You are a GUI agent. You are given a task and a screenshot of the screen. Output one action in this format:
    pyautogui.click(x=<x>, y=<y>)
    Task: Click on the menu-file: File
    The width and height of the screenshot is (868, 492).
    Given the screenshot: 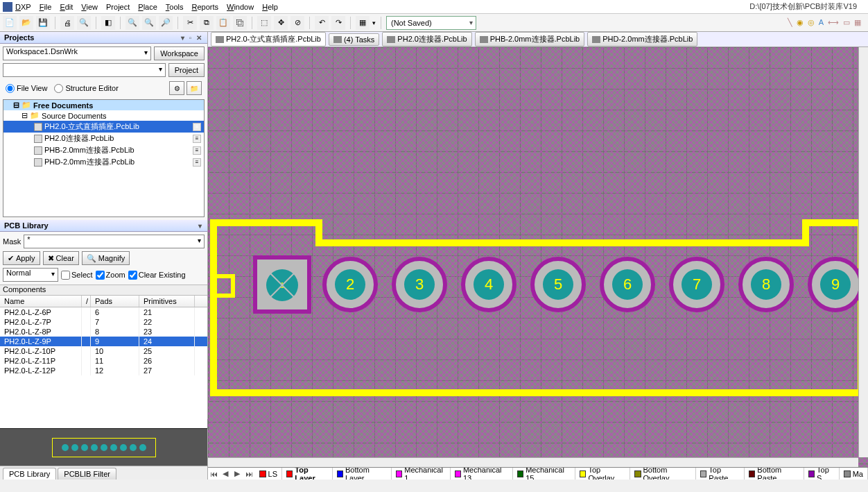 What is the action you would take?
    pyautogui.click(x=46, y=7)
    